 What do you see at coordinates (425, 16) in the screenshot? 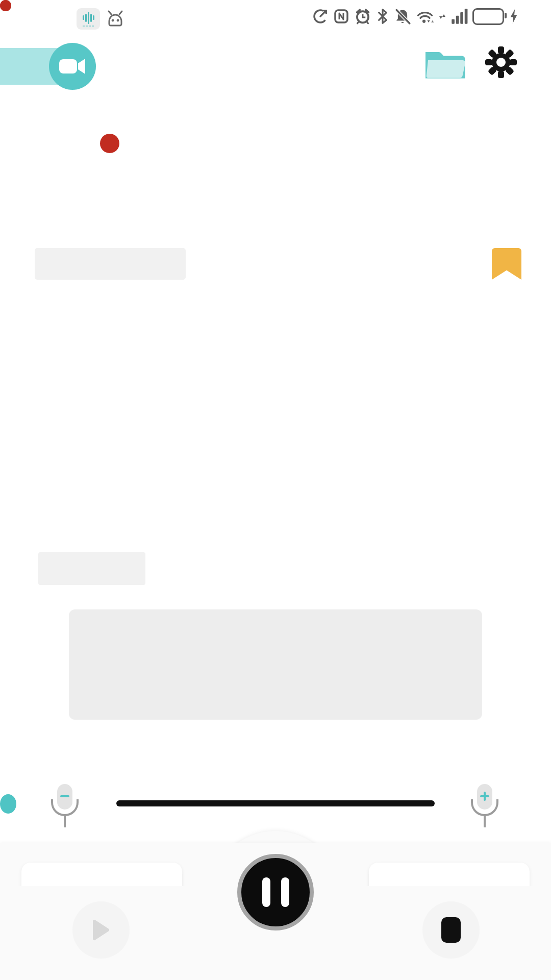
I see `wifi-icon` at bounding box center [425, 16].